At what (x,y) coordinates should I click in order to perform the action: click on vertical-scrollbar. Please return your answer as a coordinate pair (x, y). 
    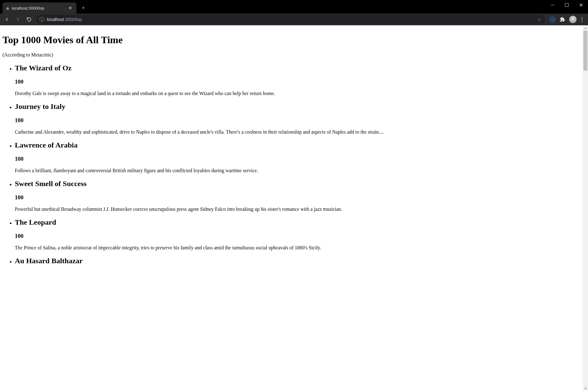
    Looking at the image, I should click on (586, 208).